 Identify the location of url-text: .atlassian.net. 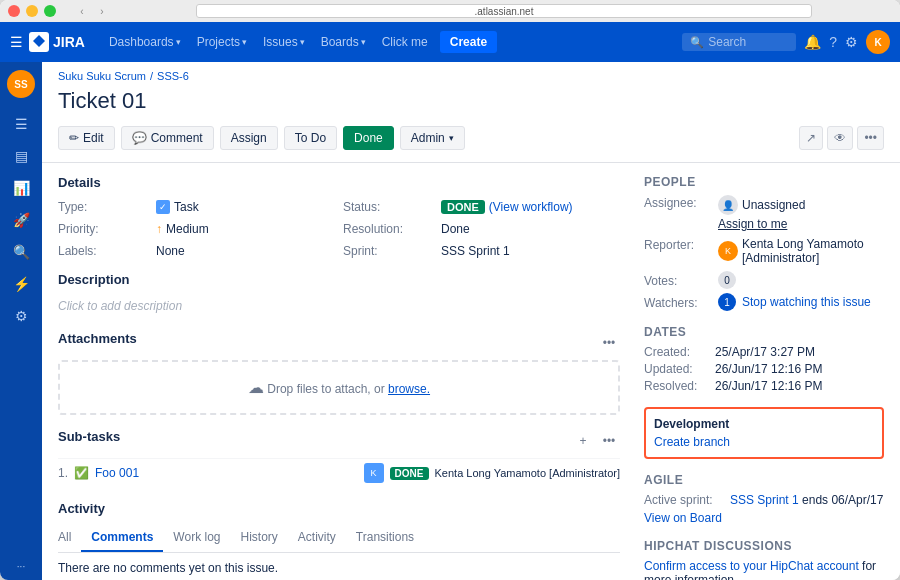
(504, 12).